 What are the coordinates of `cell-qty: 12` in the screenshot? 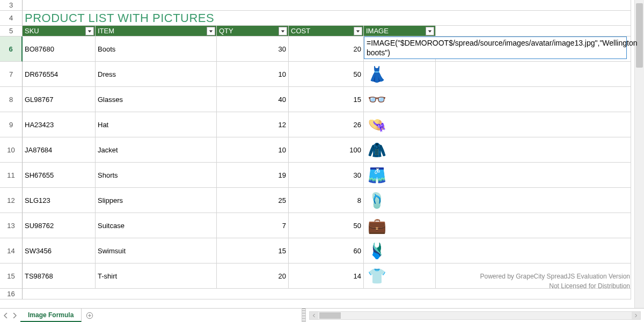 It's located at (253, 125).